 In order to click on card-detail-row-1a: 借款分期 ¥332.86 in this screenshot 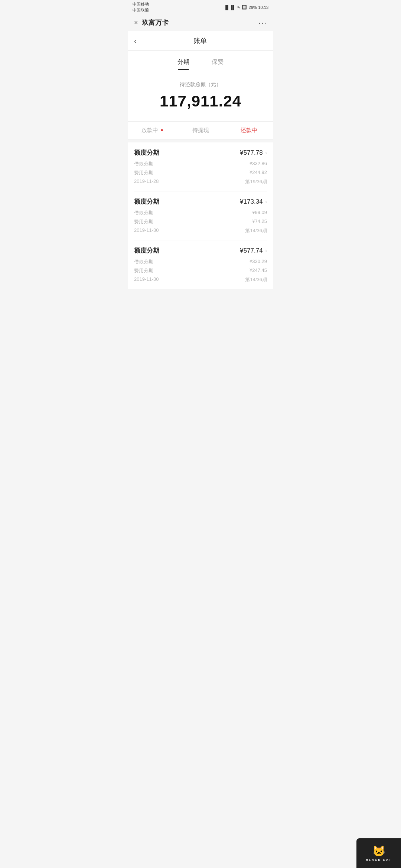, I will do `click(200, 164)`.